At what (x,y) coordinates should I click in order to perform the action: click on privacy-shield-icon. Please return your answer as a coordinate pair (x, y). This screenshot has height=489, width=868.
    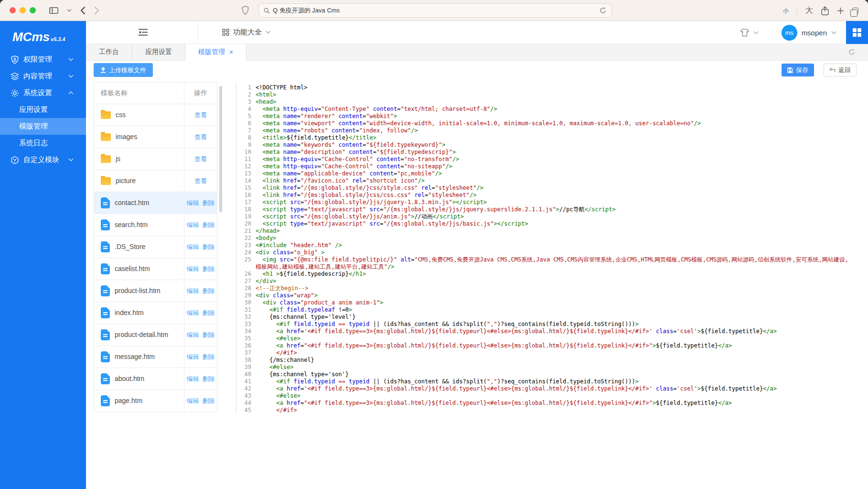
    Looking at the image, I should click on (246, 11).